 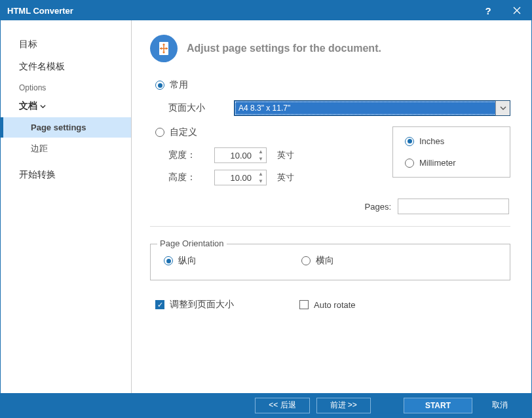 I want to click on height-row: 高度： 10.00 ▲▼ 英寸, so click(x=261, y=178).